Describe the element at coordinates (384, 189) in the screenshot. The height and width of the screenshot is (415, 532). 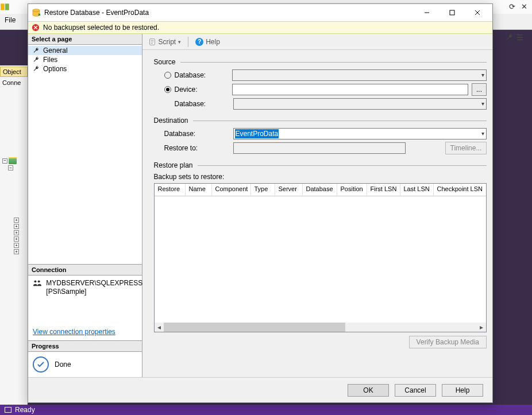
I see `col-first-lsn: First LSN` at that location.